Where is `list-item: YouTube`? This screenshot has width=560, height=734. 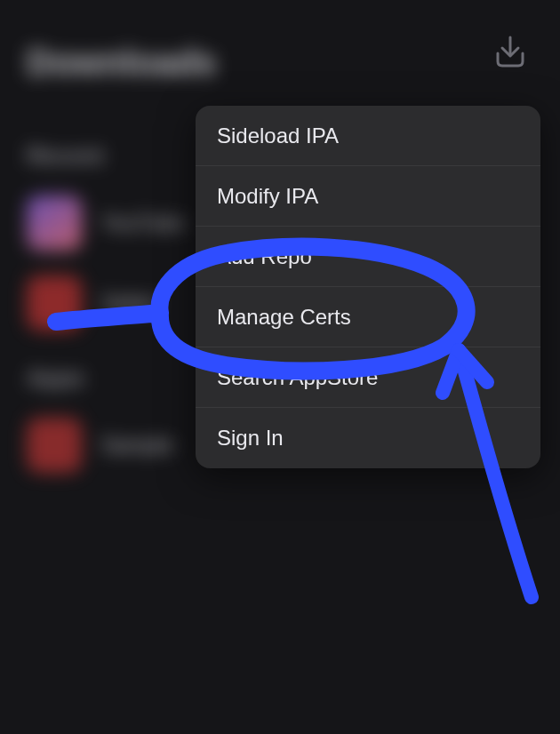 list-item: YouTube is located at coordinates (106, 223).